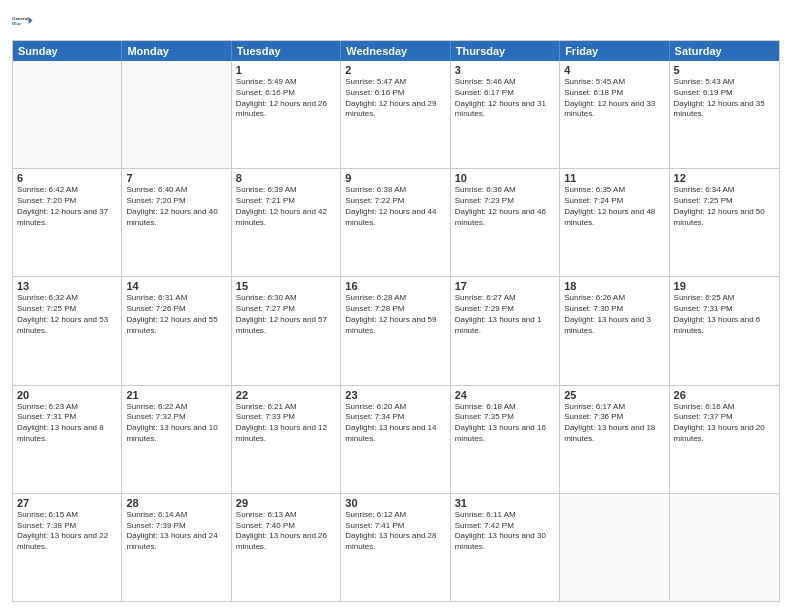 The width and height of the screenshot is (792, 612). Describe the element at coordinates (176, 51) in the screenshot. I see `header-day-monday: Monday` at that location.